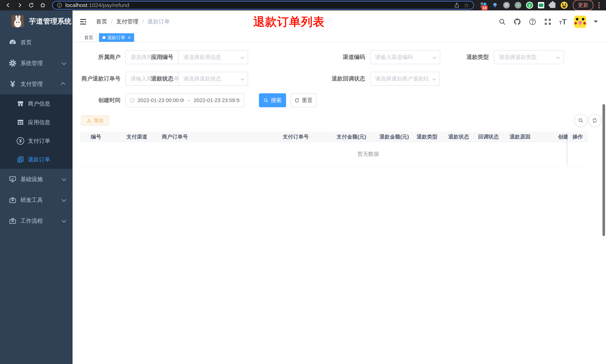 The height and width of the screenshot is (364, 606). Describe the element at coordinates (502, 22) in the screenshot. I see `search-icon` at that location.